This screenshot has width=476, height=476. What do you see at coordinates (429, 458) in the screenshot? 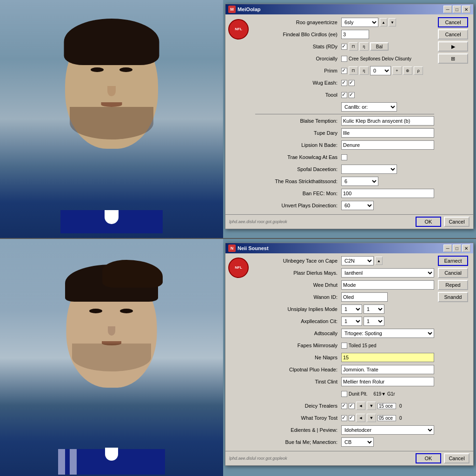
I see `bottom-ok-button: OK` at bounding box center [429, 458].